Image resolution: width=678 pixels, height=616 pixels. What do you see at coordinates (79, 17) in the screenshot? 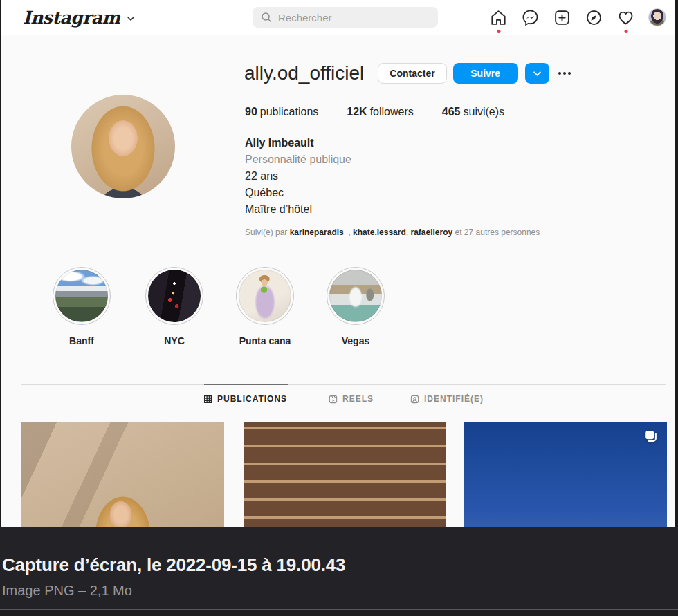
I see `instagram-logo: Instagram` at bounding box center [79, 17].